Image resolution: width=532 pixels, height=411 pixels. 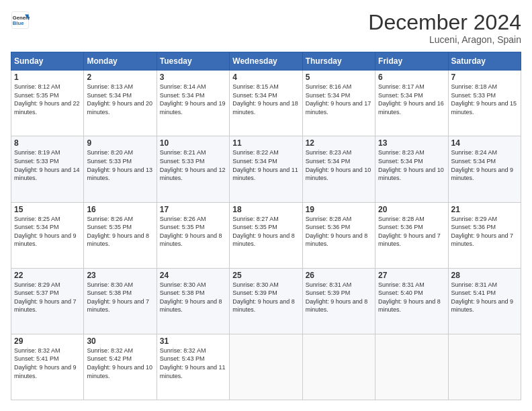 What do you see at coordinates (48, 301) in the screenshot?
I see `table-row: 22Sunrise: 8:29 AMSunset: 5:37 PMDayligh…` at bounding box center [48, 301].